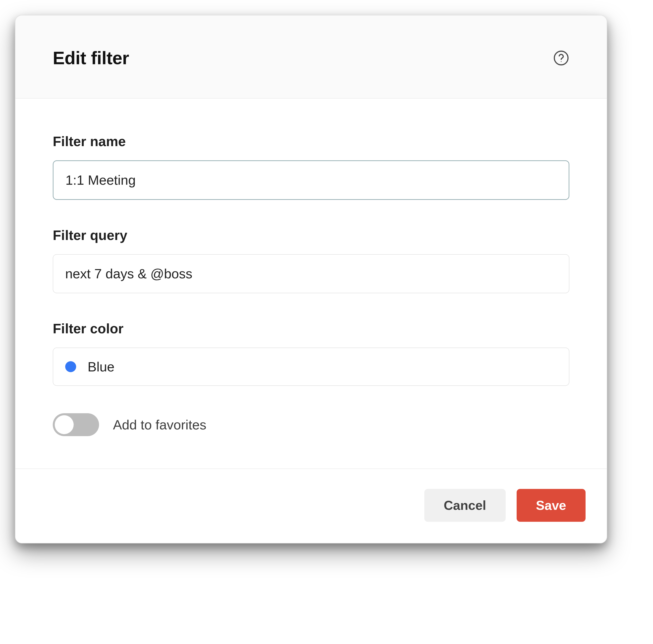  What do you see at coordinates (160, 425) in the screenshot?
I see `favorites-label: Add to favorites` at bounding box center [160, 425].